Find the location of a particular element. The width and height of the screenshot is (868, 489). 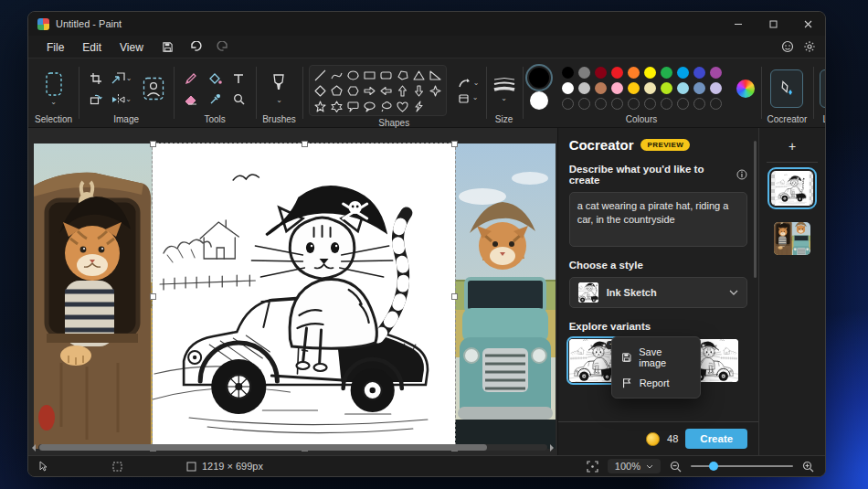

shape-pentagon is located at coordinates (336, 90).